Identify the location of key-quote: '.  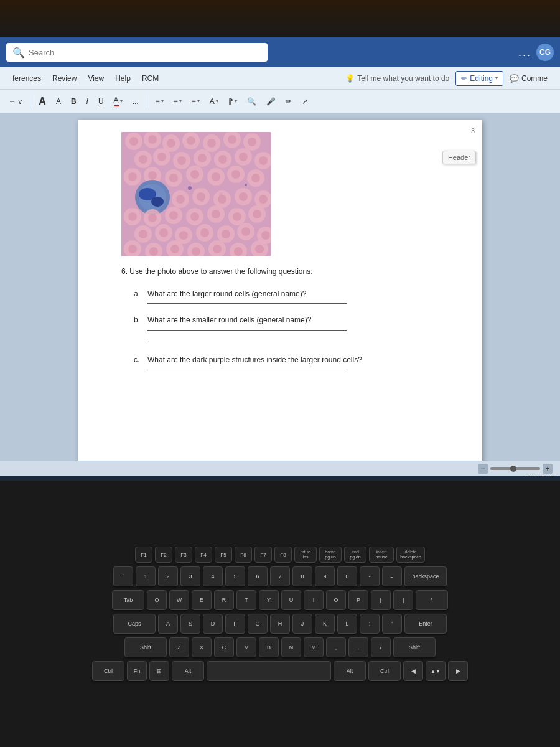
(392, 624).